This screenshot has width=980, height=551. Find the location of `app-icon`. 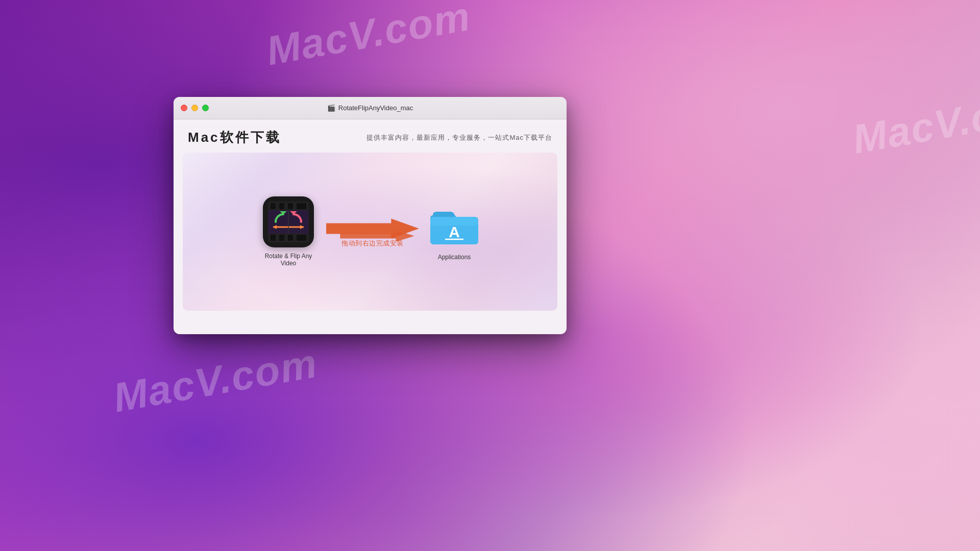

app-icon is located at coordinates (288, 222).